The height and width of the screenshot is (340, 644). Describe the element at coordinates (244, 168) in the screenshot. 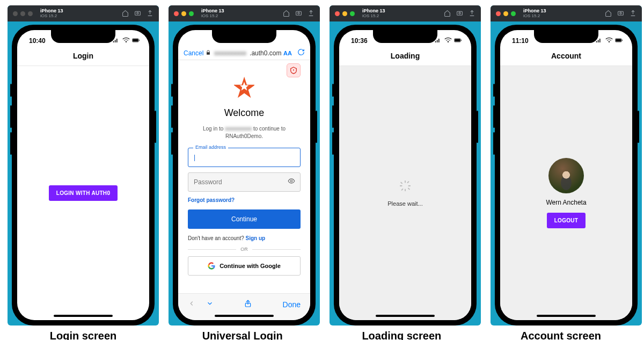

I see `auth0-login-form: Welcome Log in to xxxxxxxxxx to continue…` at that location.